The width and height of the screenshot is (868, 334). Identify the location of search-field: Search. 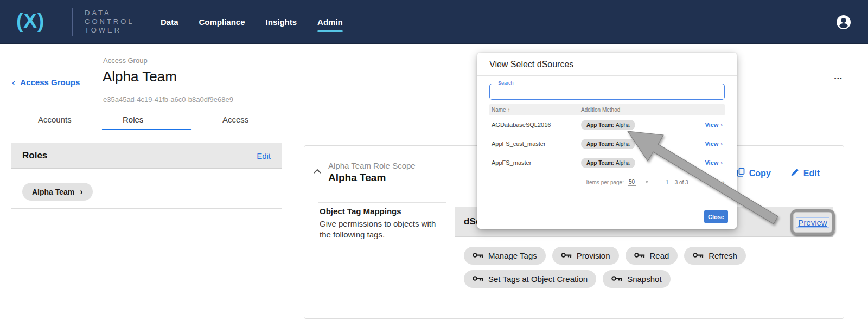
(607, 92).